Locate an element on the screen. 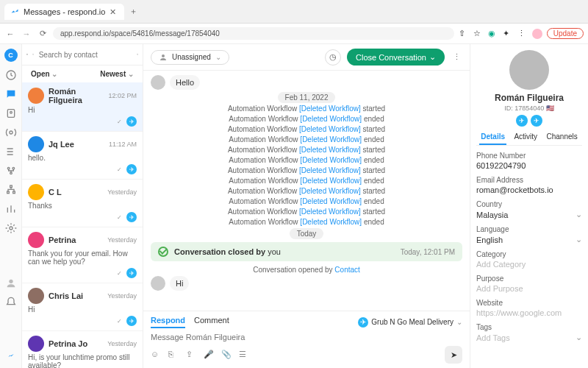 Image resolution: width=588 pixels, height=368 pixels. field-language: LanguageEnglish⌄ is located at coordinates (529, 235).